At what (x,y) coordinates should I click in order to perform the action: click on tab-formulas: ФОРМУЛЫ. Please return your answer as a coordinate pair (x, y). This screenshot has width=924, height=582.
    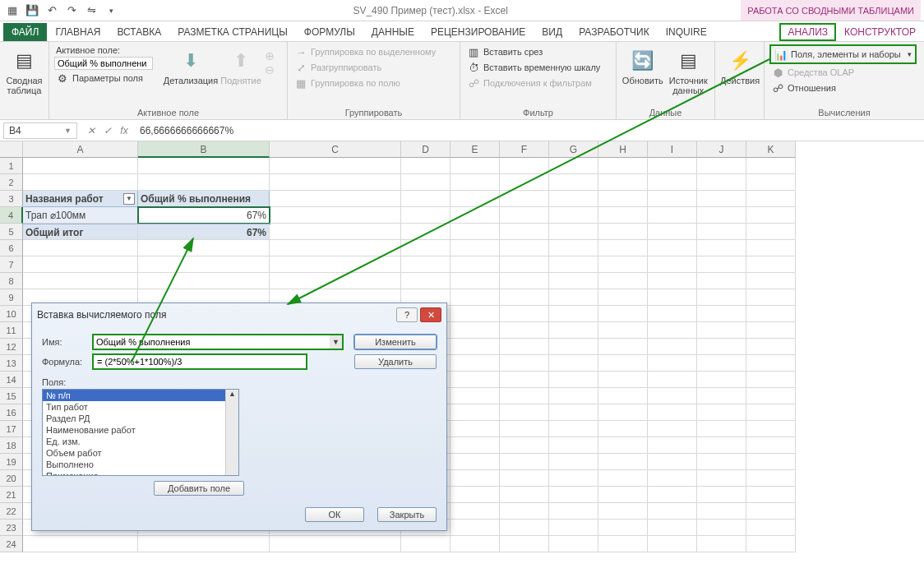
    Looking at the image, I should click on (330, 32).